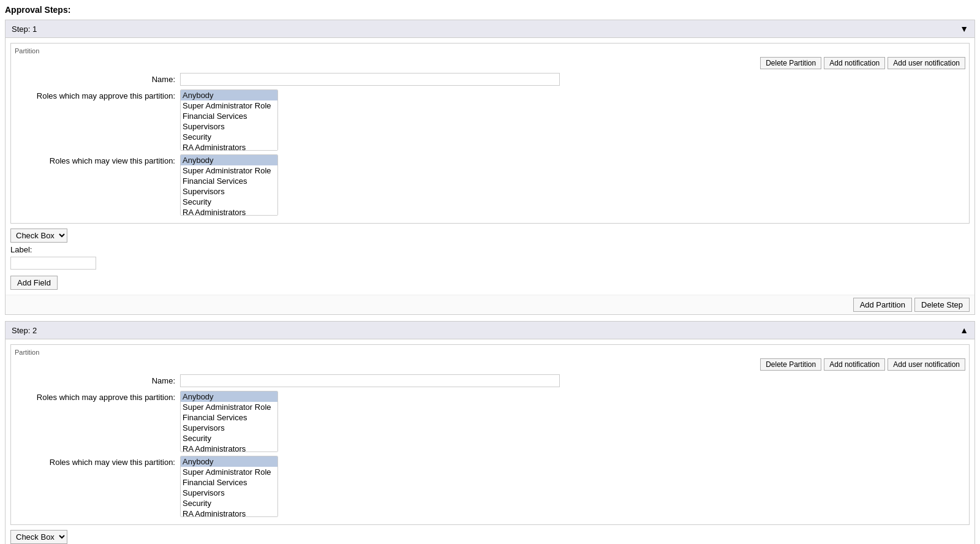  I want to click on step-2-field-type-row: Check BoxText FieldDate Field, so click(490, 537).